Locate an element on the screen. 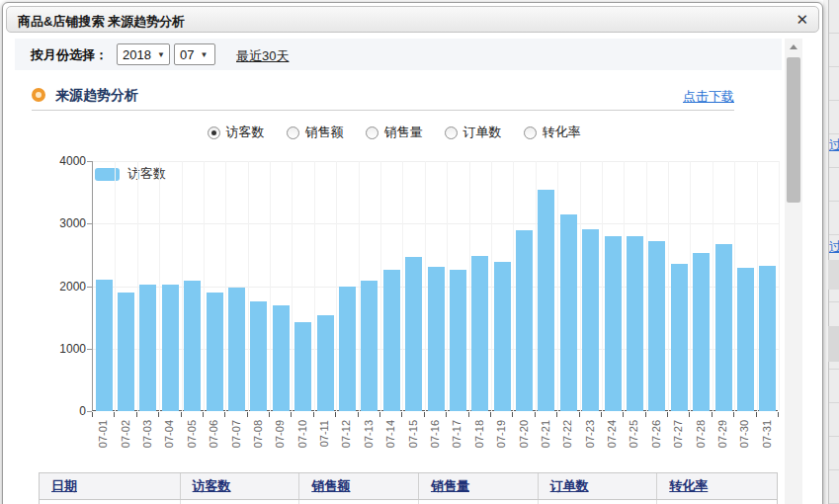 This screenshot has height=504, width=839. table-header-label: 转化率 is located at coordinates (688, 486).